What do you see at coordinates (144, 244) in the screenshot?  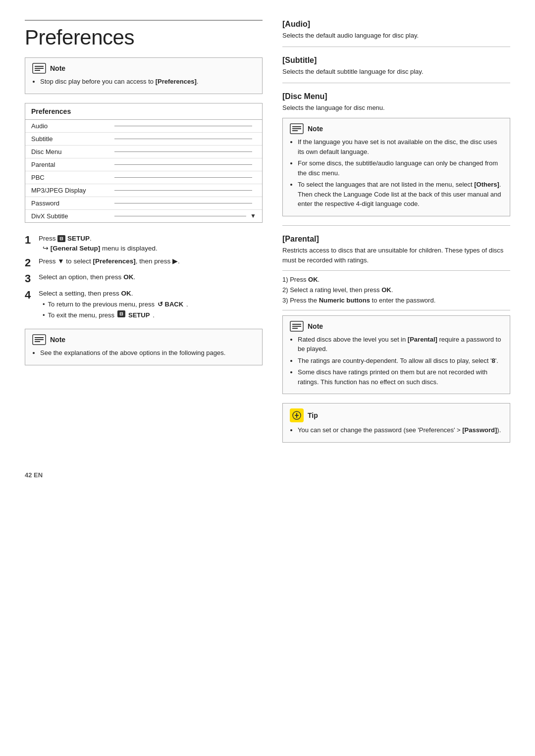 I see `step-1: 1 Press ⊟ SETUP. ↪ [General Setup] menu …` at bounding box center [144, 244].